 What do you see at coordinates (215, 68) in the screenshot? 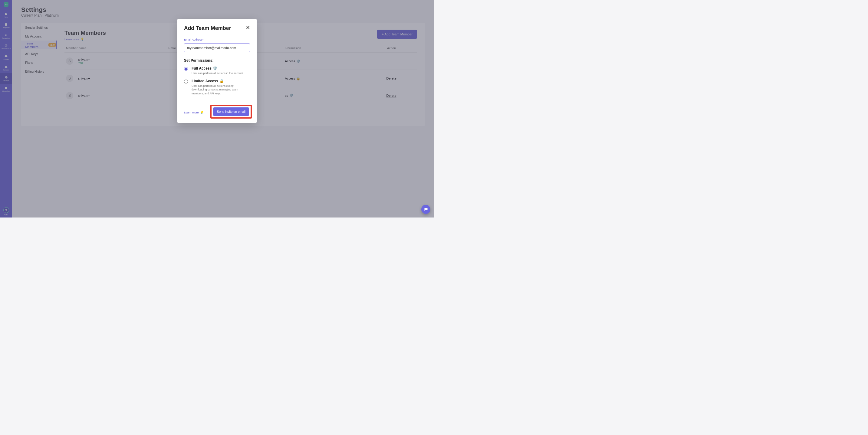
I see `shield-icon: 🛡️` at bounding box center [215, 68].